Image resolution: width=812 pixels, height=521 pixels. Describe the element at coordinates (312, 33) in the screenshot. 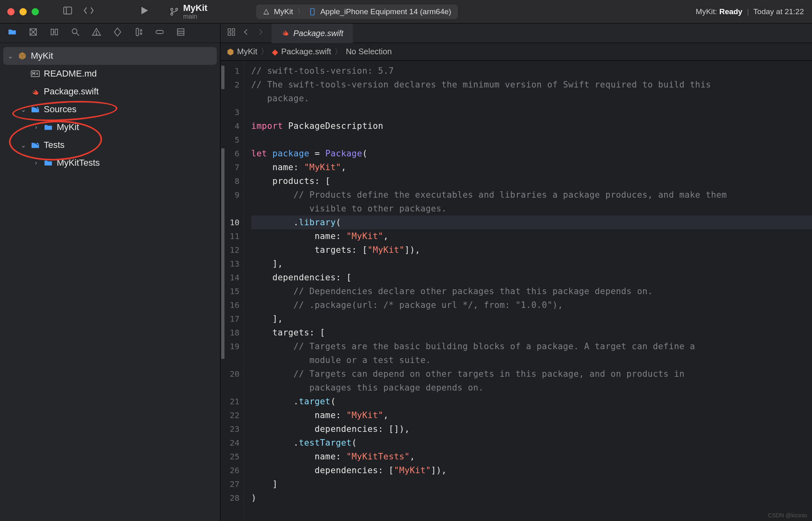

I see `editor-tab: Package.swift` at that location.